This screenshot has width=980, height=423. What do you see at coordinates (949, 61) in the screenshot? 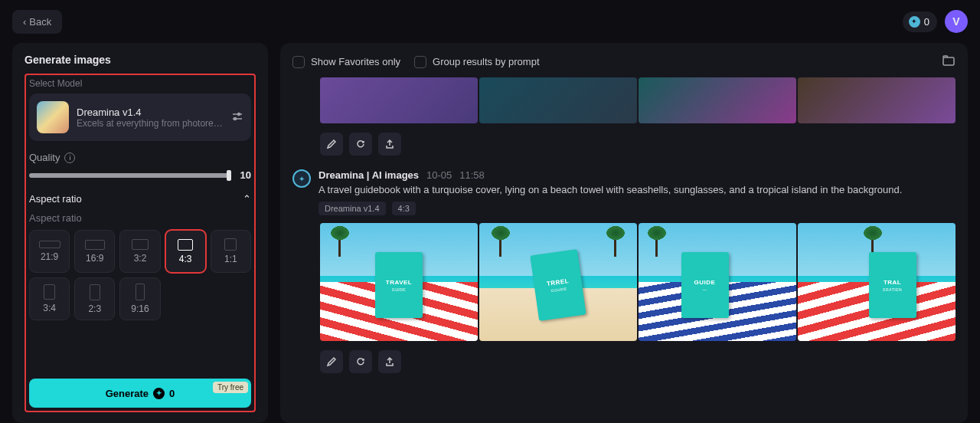
I see `folder-icon` at bounding box center [949, 61].